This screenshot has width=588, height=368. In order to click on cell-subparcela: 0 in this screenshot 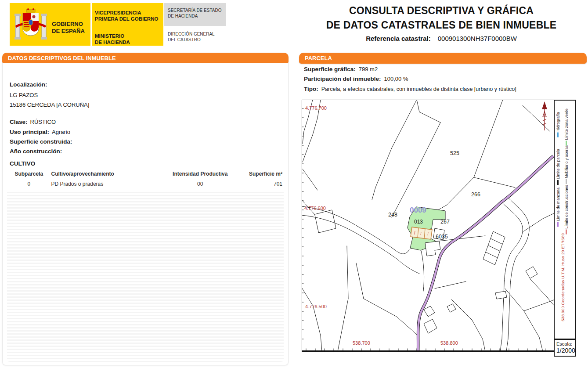, I will do `click(29, 184)`.